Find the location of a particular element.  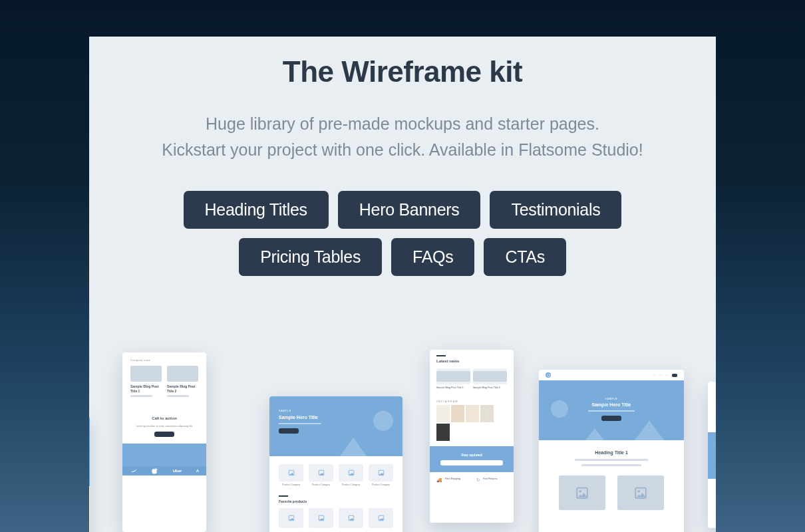

hero-section: Sample hero title is located at coordinates (89, 451).